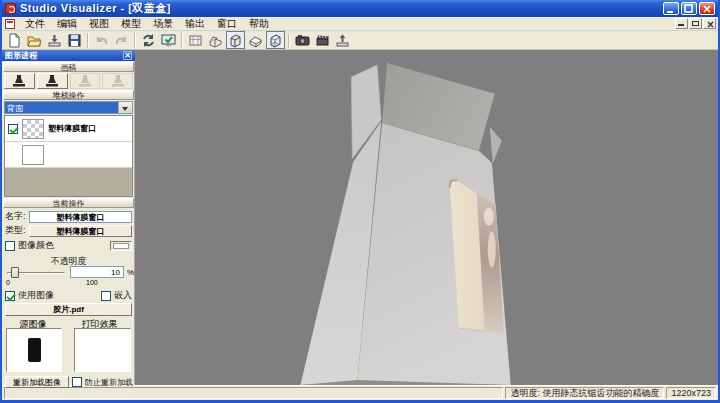  I want to click on panel-close-icon: ✕, so click(128, 56).